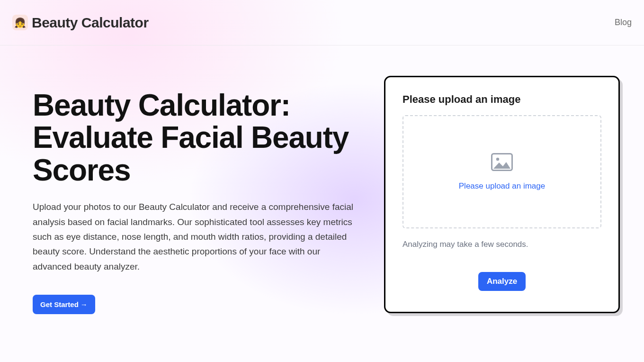 This screenshot has width=644, height=362. I want to click on top-nav: Blog, so click(623, 23).